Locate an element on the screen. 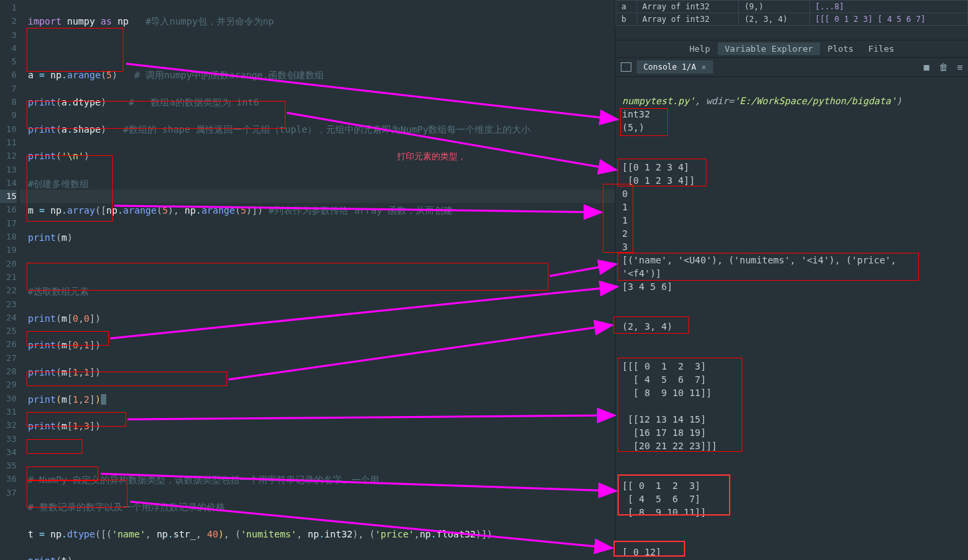 The width and height of the screenshot is (968, 560). close-icon: ✕ is located at coordinates (704, 67).